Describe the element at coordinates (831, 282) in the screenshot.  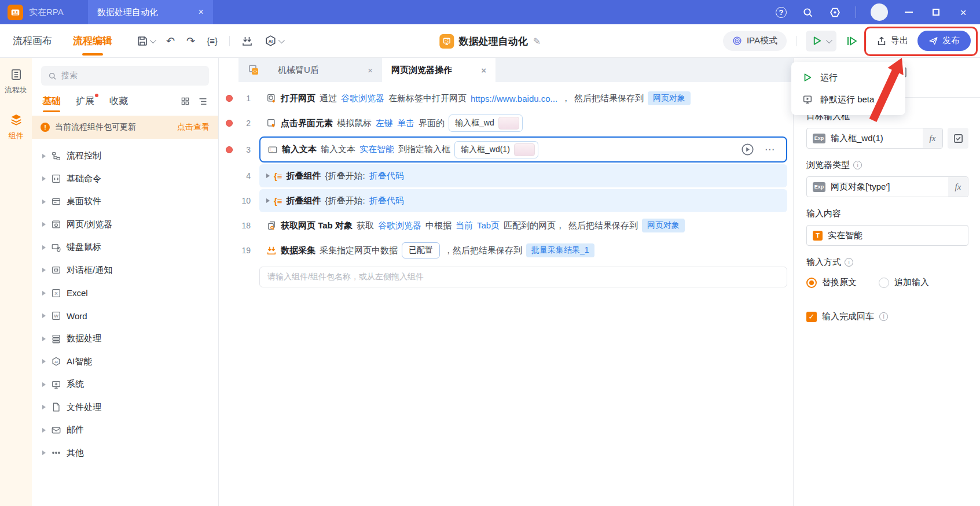
I see `input-mode-radio: 替换原文` at that location.